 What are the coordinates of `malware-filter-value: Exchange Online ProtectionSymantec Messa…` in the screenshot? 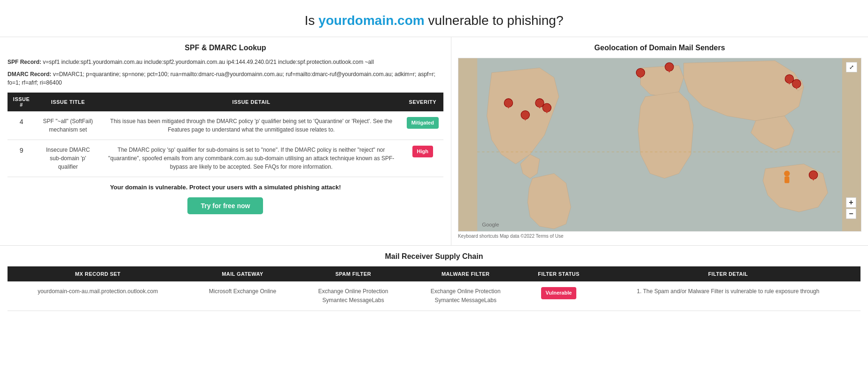 It's located at (466, 296).